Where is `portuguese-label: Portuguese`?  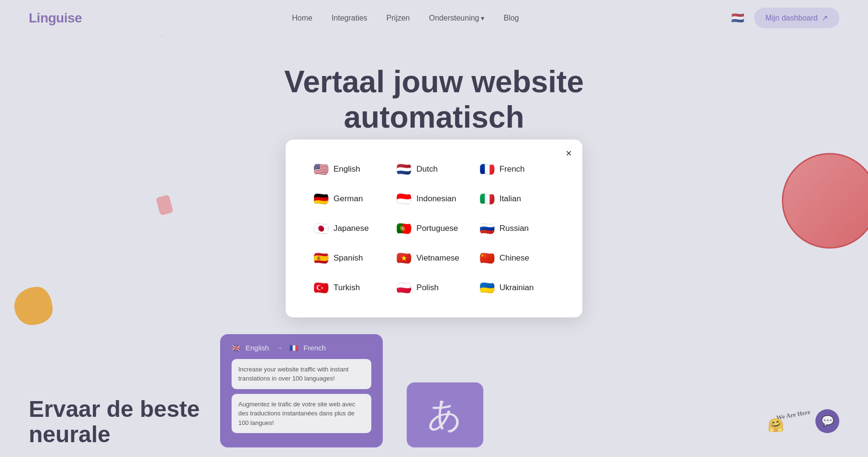
portuguese-label: Portuguese is located at coordinates (437, 228).